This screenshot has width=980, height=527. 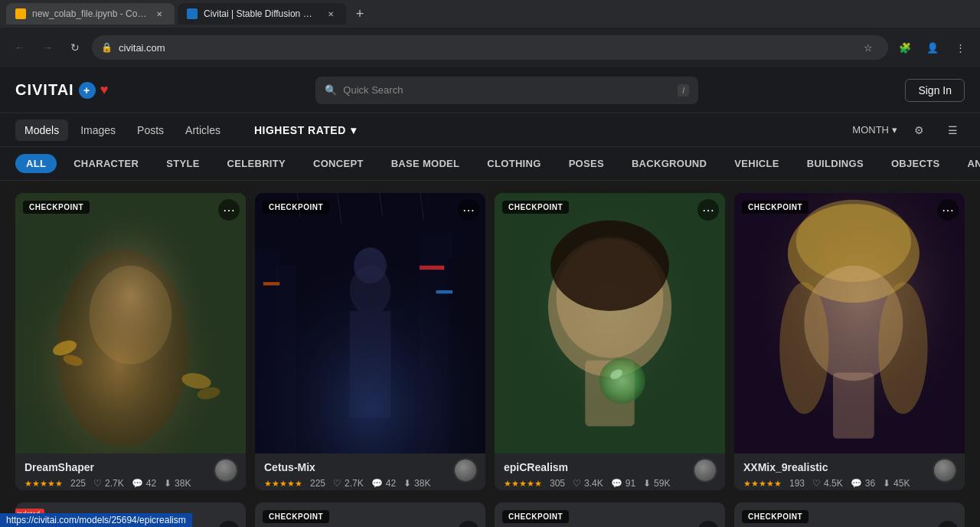 I want to click on card-2-stats: ★★★★★ 225 ♡ 2.7K 💬 42 ⬇ 38K, so click(x=371, y=483).